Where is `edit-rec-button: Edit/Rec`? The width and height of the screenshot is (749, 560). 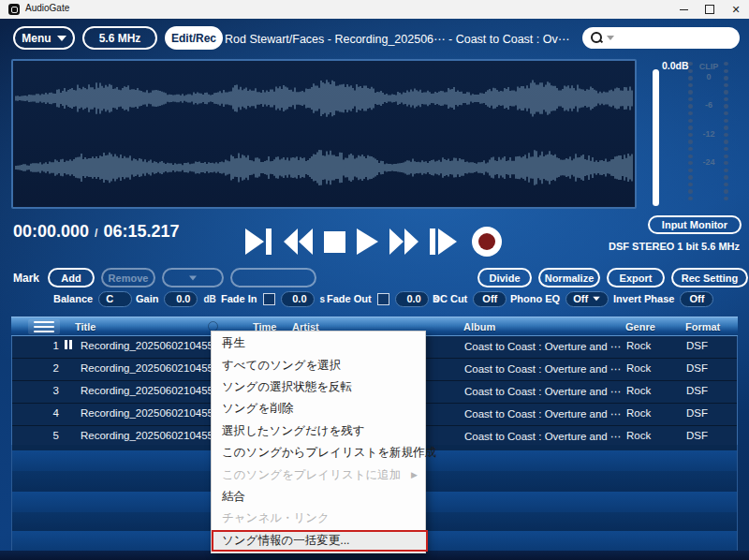 edit-rec-button: Edit/Rec is located at coordinates (194, 37).